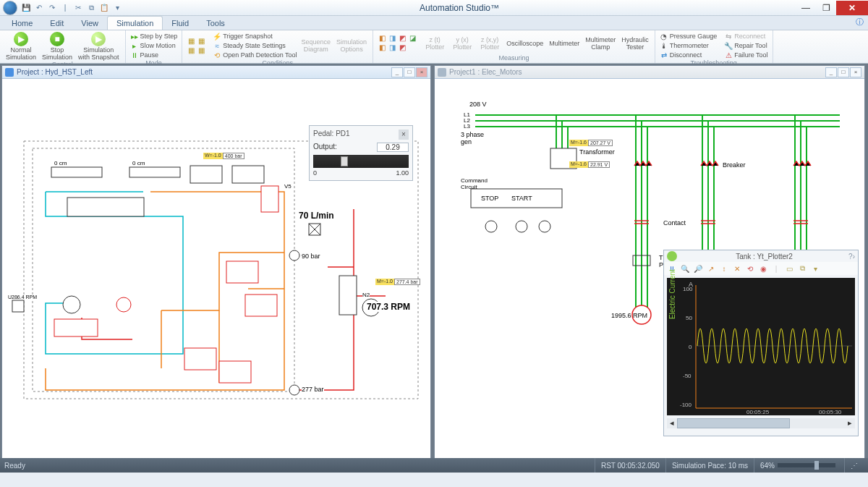 The width and height of the screenshot is (868, 487). I want to click on sequence-diagram-button: Sequence Diagram, so click(317, 46).